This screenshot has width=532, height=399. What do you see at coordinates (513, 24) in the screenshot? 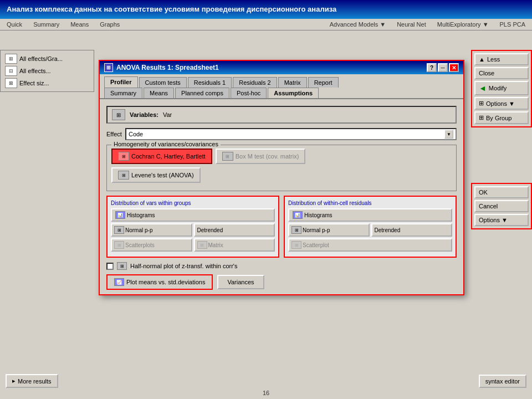
I see `pls-pca-menu: PLS PCA` at bounding box center [513, 24].